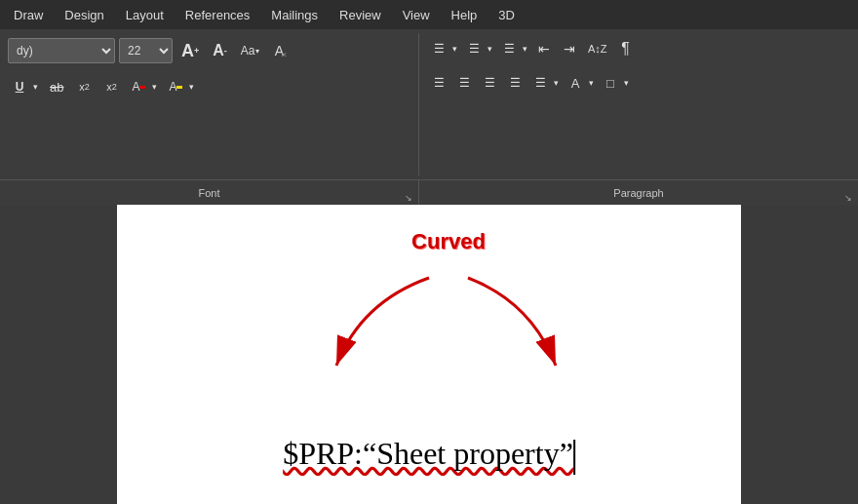 The width and height of the screenshot is (858, 504). What do you see at coordinates (464, 16) in the screenshot?
I see `menu-help: Help` at bounding box center [464, 16].